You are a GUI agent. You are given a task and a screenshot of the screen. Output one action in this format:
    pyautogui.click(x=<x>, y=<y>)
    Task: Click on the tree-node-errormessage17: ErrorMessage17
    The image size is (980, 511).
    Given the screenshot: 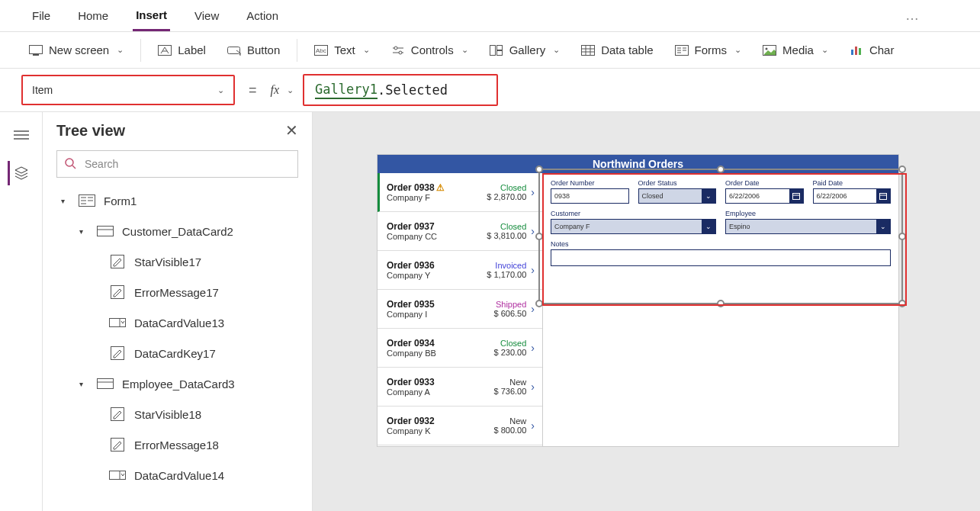 What is the action you would take?
    pyautogui.click(x=177, y=292)
    